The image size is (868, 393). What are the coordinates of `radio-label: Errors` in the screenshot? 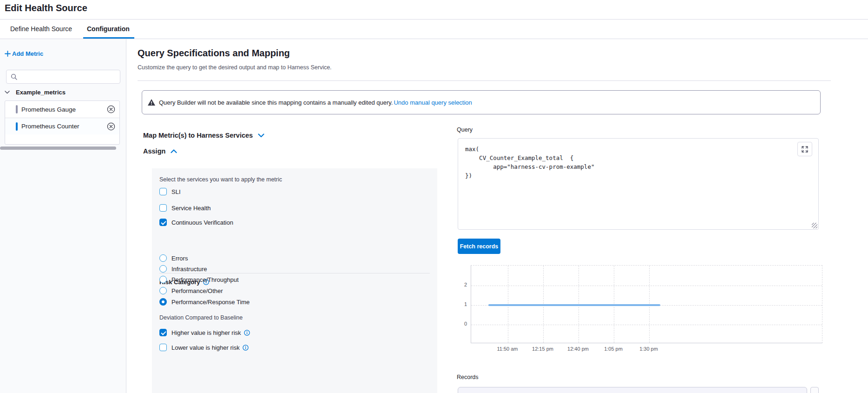 It's located at (179, 259).